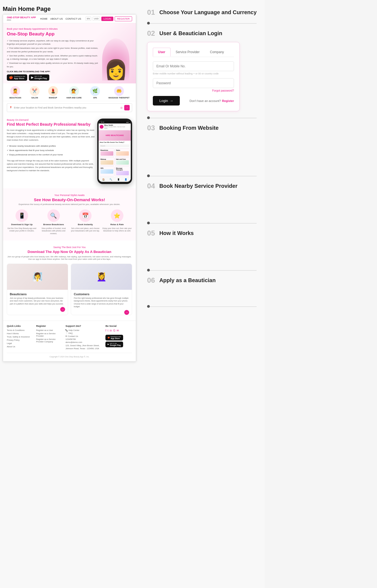  What do you see at coordinates (151, 280) in the screenshot?
I see `annotation-06-num: 06` at bounding box center [151, 280].